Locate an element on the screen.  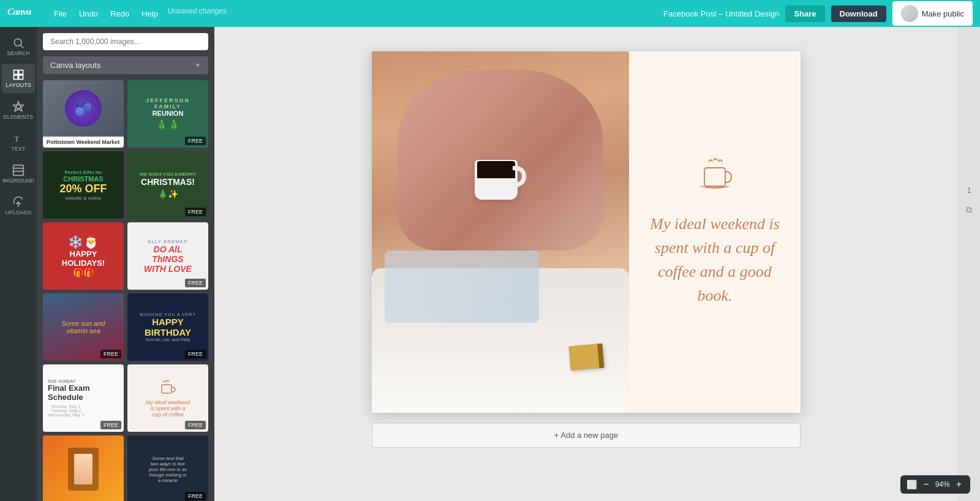
sidebar-item-text: T TEXT is located at coordinates (18, 142).